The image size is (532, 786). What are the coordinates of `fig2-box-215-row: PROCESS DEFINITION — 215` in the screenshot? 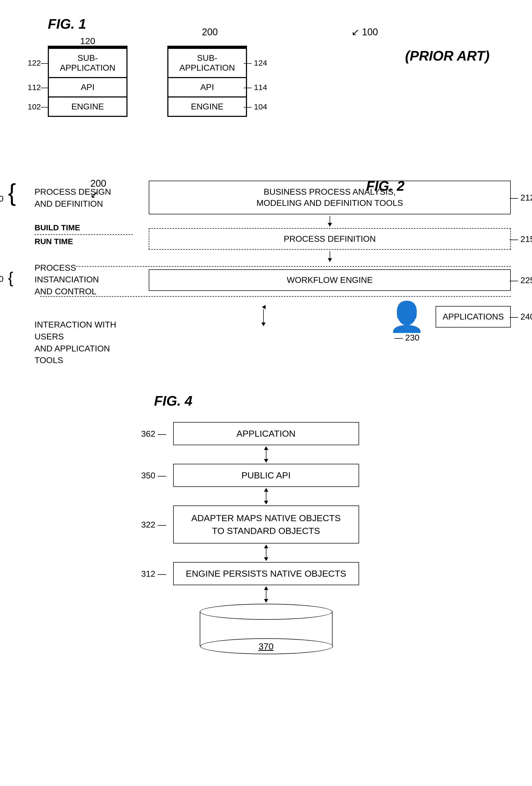 It's located at (330, 239).